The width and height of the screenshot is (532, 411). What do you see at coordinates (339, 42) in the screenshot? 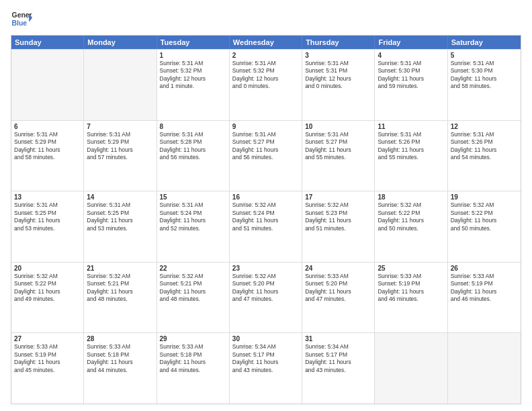
I see `header-cell-thursday: Thursday` at bounding box center [339, 42].